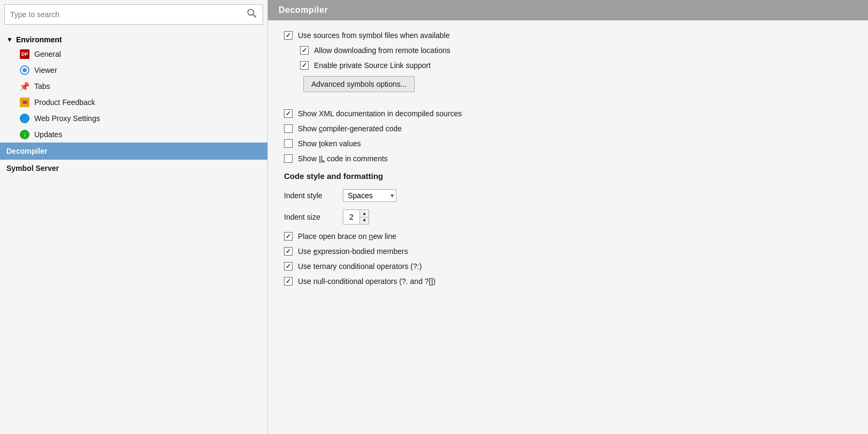 The height and width of the screenshot is (434, 868). What do you see at coordinates (351, 217) in the screenshot?
I see `indent-size-input` at bounding box center [351, 217].